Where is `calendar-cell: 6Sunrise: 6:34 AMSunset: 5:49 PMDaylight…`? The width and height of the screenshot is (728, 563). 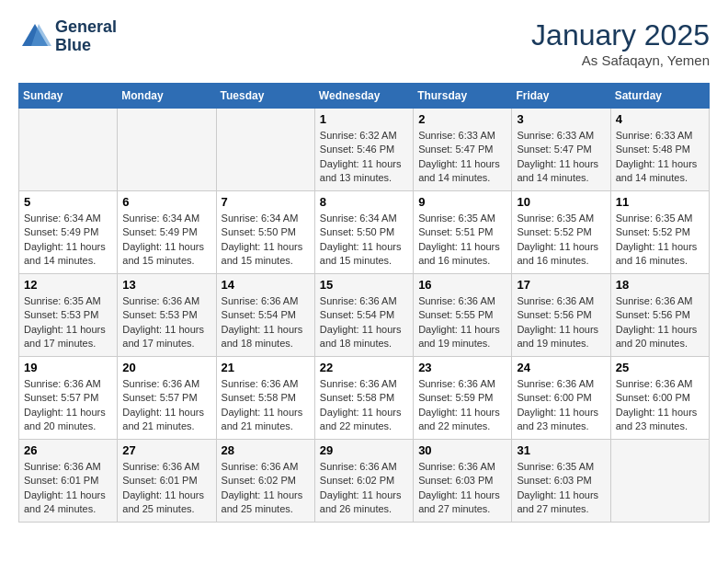
calendar-cell: 6Sunrise: 6:34 AMSunset: 5:49 PMDaylight… is located at coordinates (167, 233).